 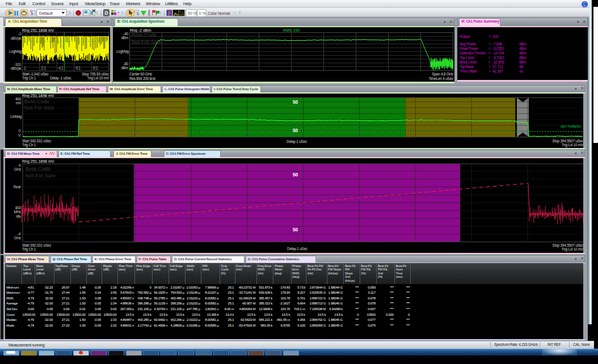 I want to click on svg-text: 61, so click(x=78, y=68).